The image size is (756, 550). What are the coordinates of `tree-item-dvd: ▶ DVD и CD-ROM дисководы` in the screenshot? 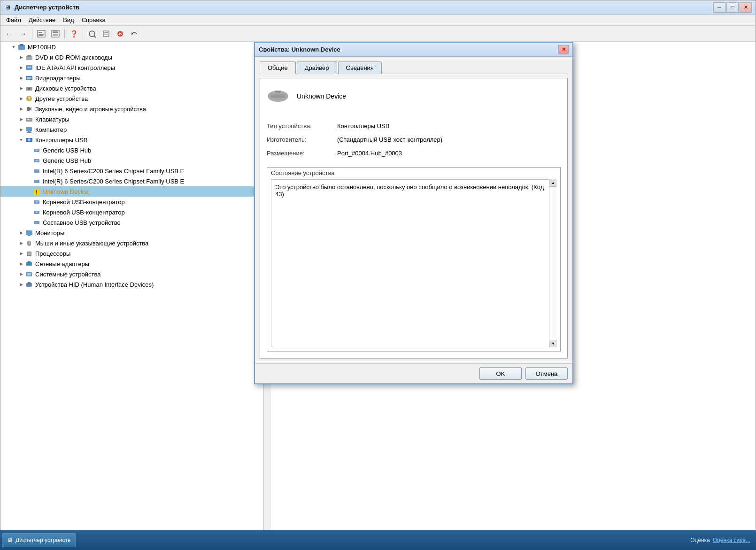 It's located at (131, 57).